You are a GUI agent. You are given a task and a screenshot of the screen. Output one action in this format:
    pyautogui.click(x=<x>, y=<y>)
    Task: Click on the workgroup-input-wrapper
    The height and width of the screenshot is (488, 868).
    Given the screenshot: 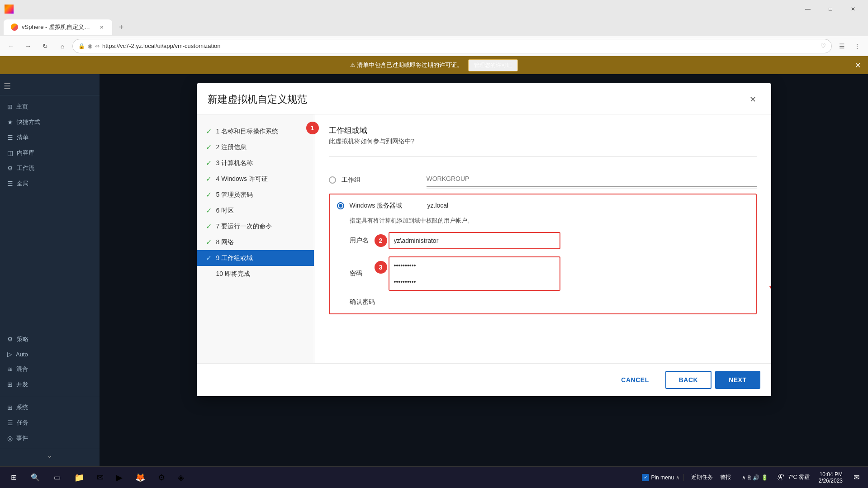 What is the action you would take?
    pyautogui.click(x=592, y=180)
    